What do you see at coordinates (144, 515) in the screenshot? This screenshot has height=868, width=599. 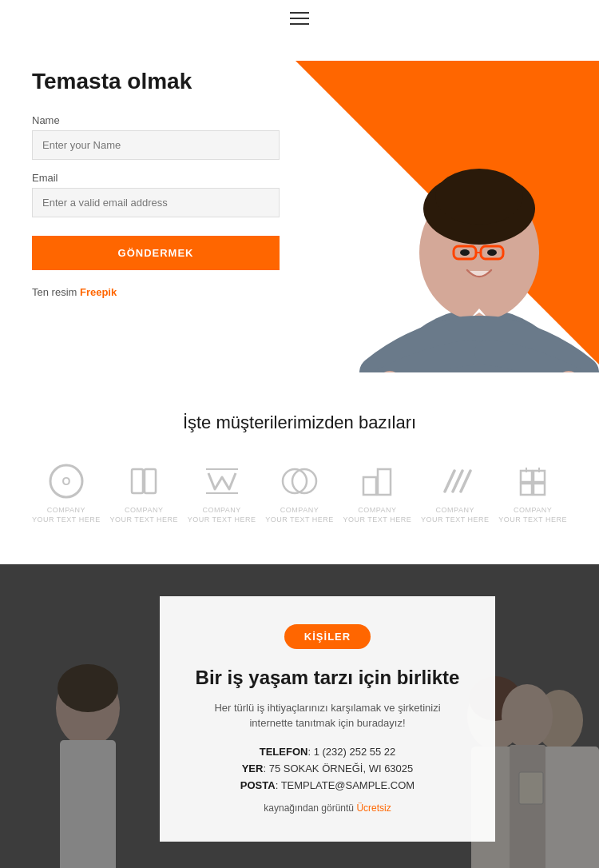 I see `client-logo-2-text: COMPANYYOUR TEXT HERE` at bounding box center [144, 515].